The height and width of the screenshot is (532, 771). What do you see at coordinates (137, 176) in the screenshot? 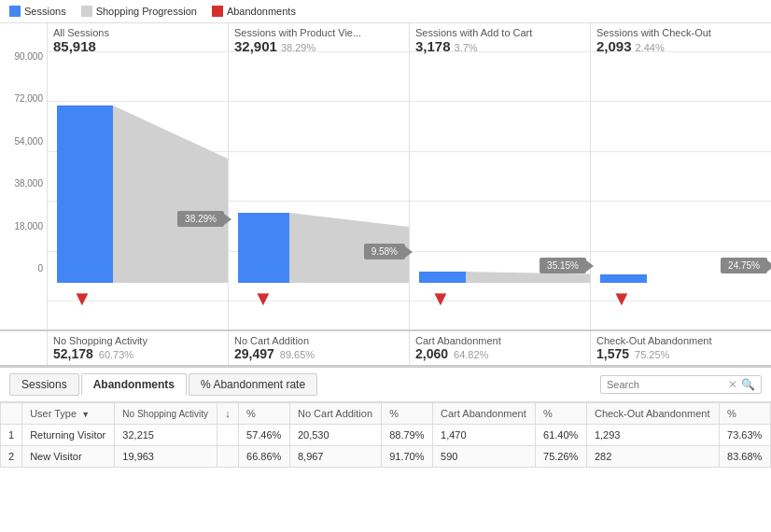
I see `col-all-sessions: All Sessions 85,918 38.29% ▼` at bounding box center [137, 176].